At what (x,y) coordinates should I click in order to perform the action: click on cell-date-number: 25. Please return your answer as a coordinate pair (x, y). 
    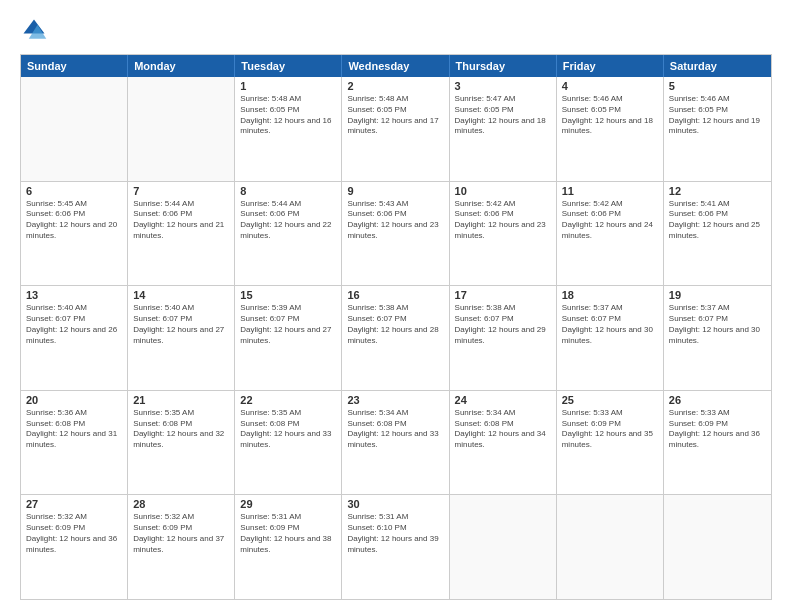
    Looking at the image, I should click on (610, 400).